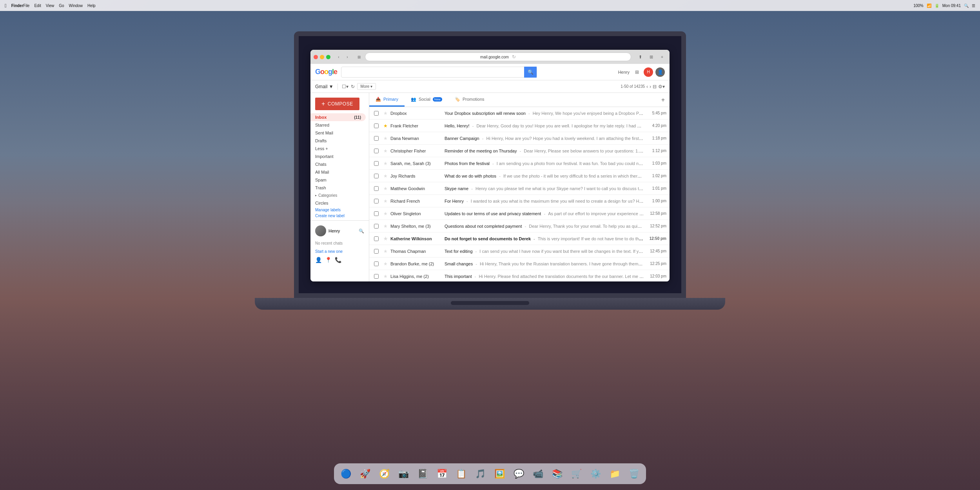 This screenshot has width=980, height=490. What do you see at coordinates (385, 163) in the screenshot?
I see `email-star-4: ★` at bounding box center [385, 163].